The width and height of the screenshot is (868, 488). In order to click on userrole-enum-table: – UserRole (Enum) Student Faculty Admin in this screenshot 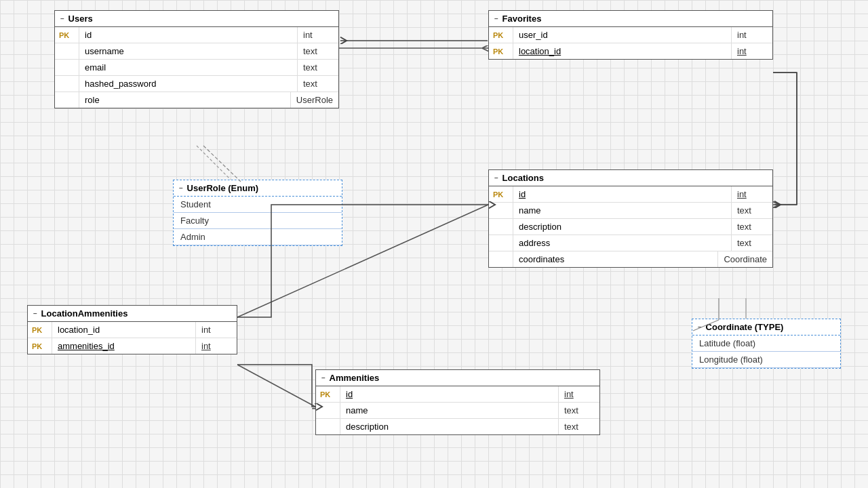, I will do `click(258, 213)`.